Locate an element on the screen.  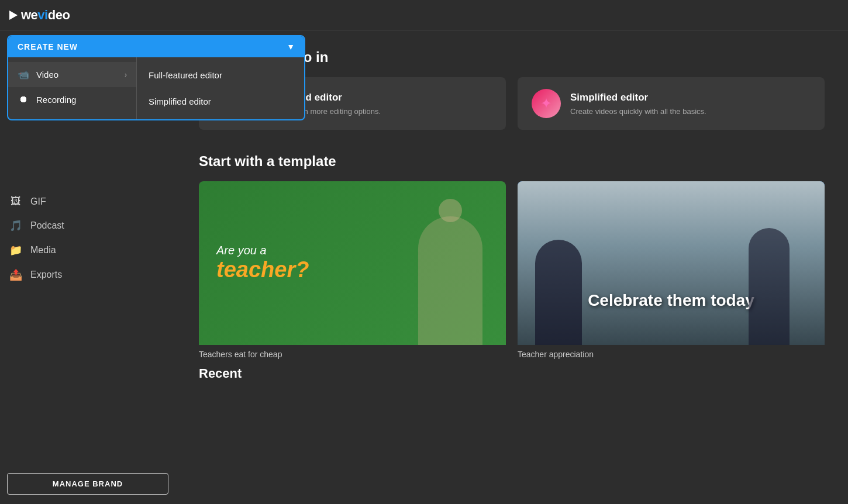
template-section-title: Start with a template is located at coordinates (512, 161).